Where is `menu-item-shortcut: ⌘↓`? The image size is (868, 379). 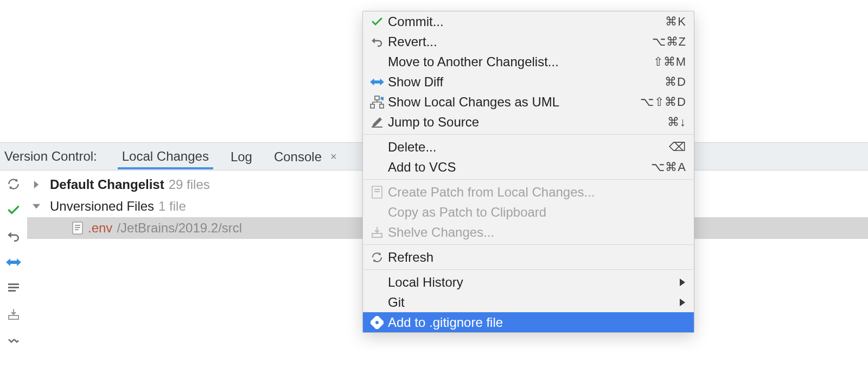
menu-item-shortcut: ⌘↓ is located at coordinates (677, 122).